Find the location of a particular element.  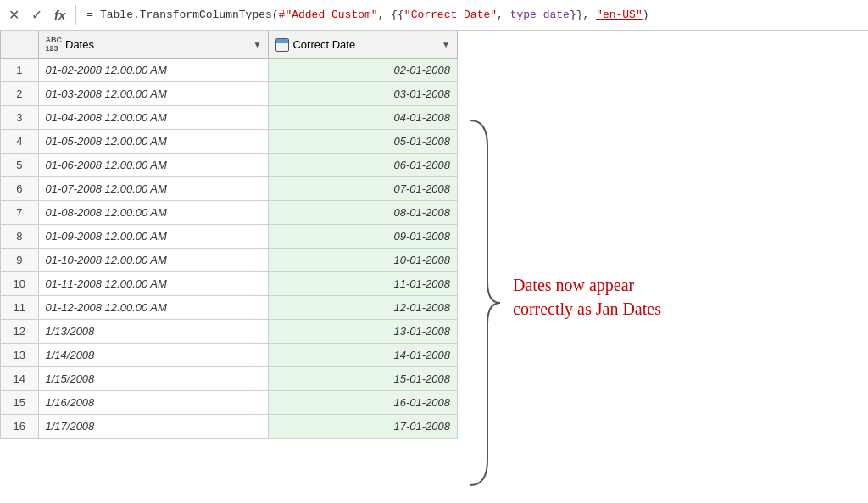

formula-content: = Table.TransformColumnTypes(#"Added Cus… is located at coordinates (471, 15).